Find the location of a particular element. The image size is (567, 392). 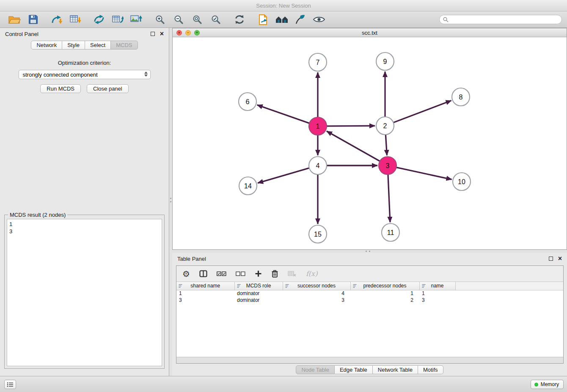

import-network-icon is located at coordinates (57, 19).